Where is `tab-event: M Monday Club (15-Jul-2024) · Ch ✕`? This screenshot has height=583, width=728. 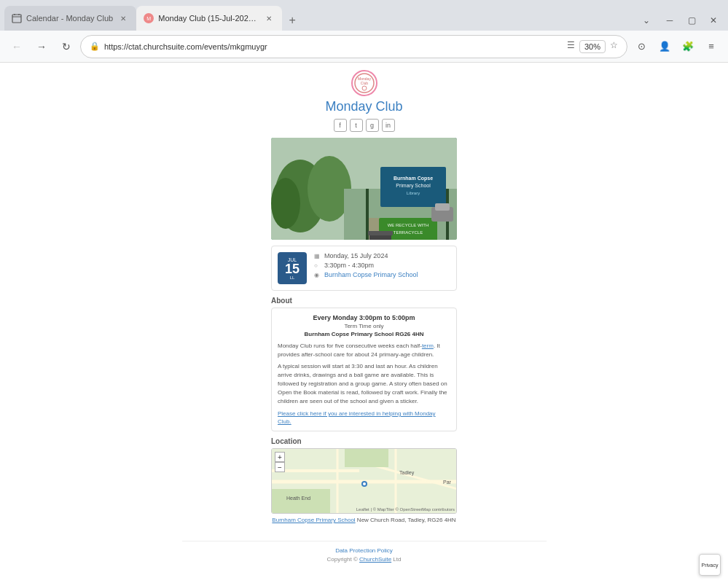
tab-event: M Monday Club (15-Jul-2024) · Ch ✕ is located at coordinates (209, 18).